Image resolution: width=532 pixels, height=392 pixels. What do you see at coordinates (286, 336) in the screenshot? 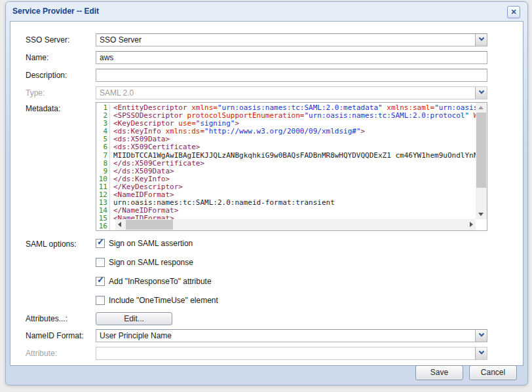
I see `nameid-format-value: User Principle Name` at bounding box center [286, 336].